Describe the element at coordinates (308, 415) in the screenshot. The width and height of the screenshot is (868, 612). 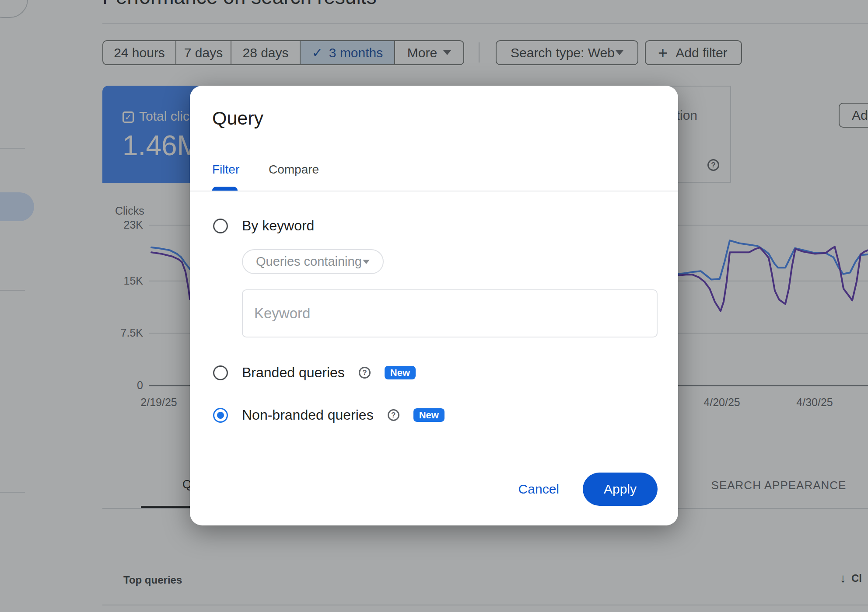
I see `option-label: Non-branded queries` at that location.